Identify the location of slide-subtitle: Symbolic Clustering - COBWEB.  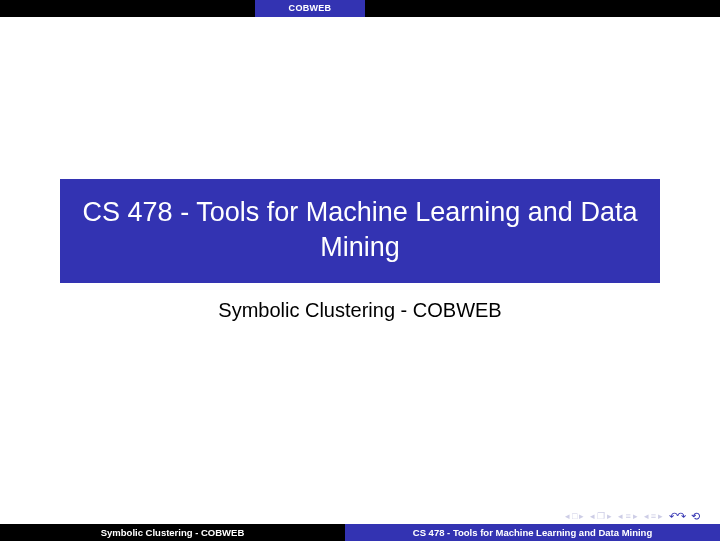
(360, 310).